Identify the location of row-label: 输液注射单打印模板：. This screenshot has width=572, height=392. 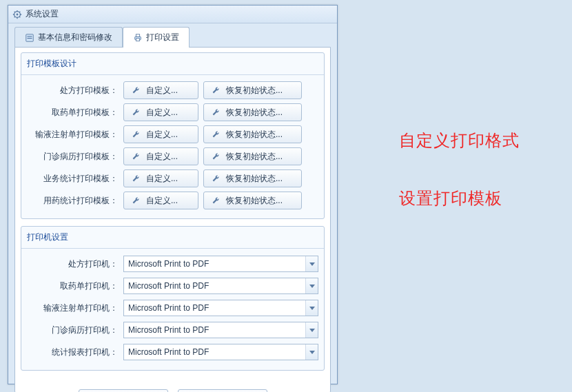
(75, 135).